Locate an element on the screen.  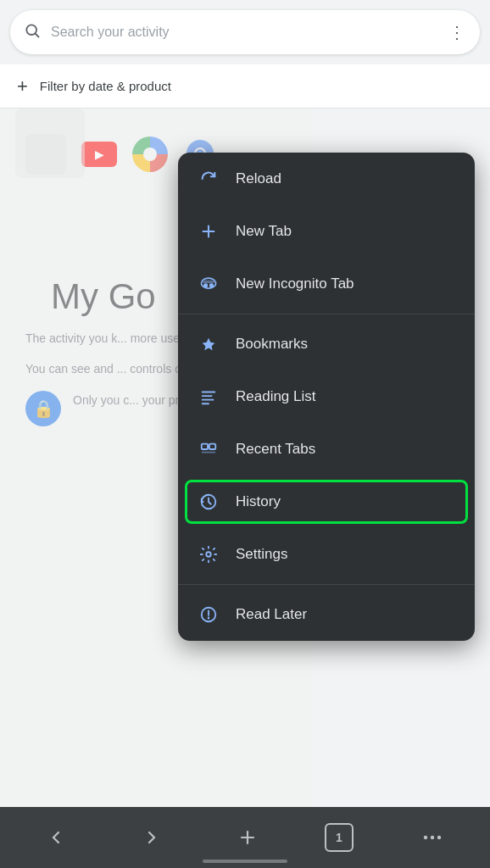
menu-item-settings: Settings is located at coordinates (326, 554).